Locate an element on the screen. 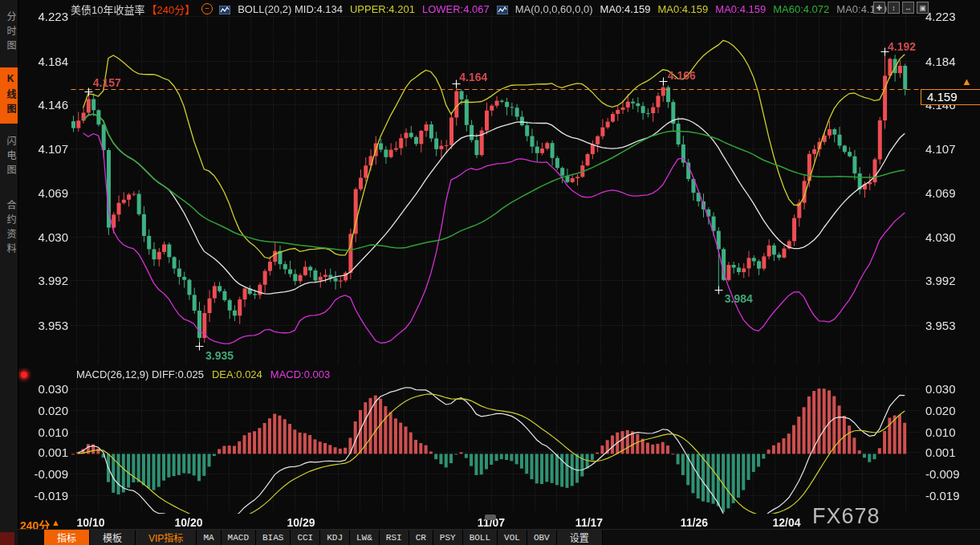  annotation-price-label: 3.984 is located at coordinates (738, 299).